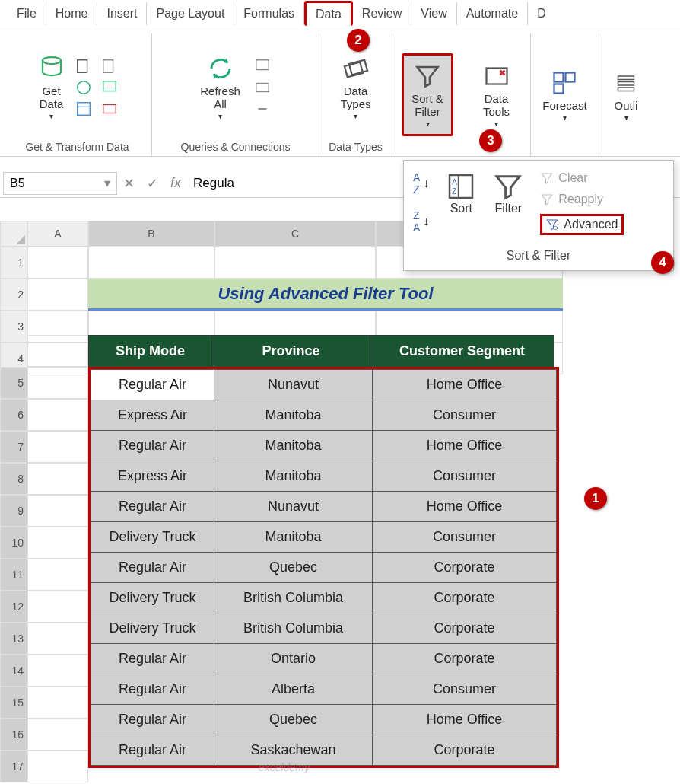 Image resolution: width=680 pixels, height=784 pixels. What do you see at coordinates (262, 88) in the screenshot?
I see `properties-icon` at bounding box center [262, 88].